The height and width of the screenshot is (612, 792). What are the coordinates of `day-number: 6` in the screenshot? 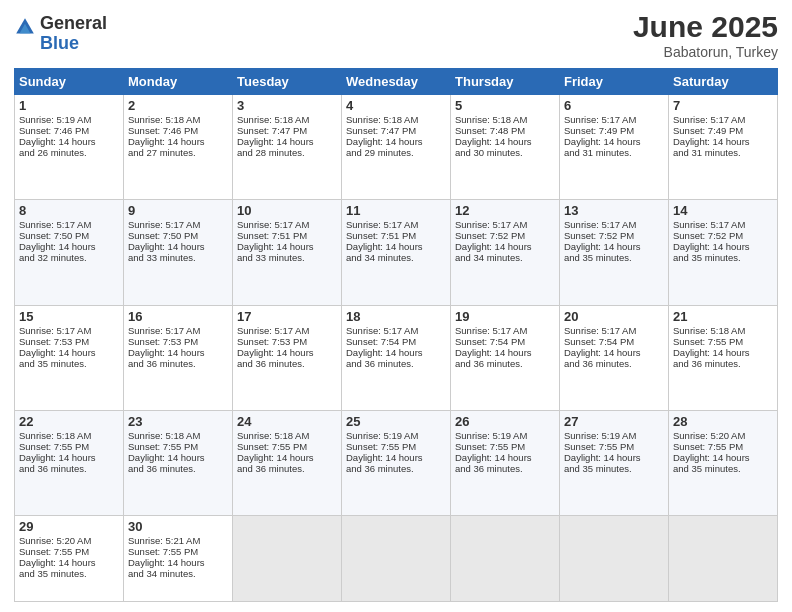 It's located at (614, 106).